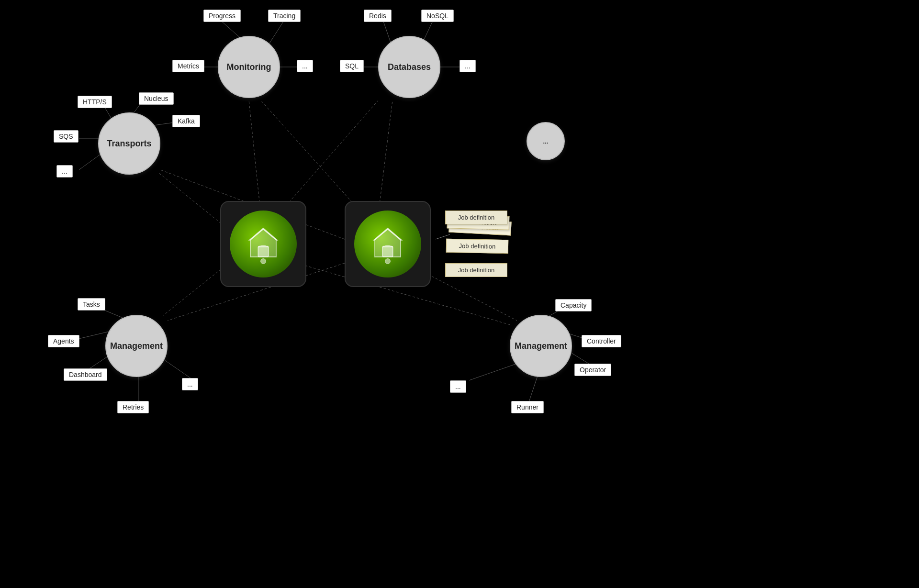 The width and height of the screenshot is (919, 588). Describe the element at coordinates (263, 244) in the screenshot. I see `house-svg-left` at that location.